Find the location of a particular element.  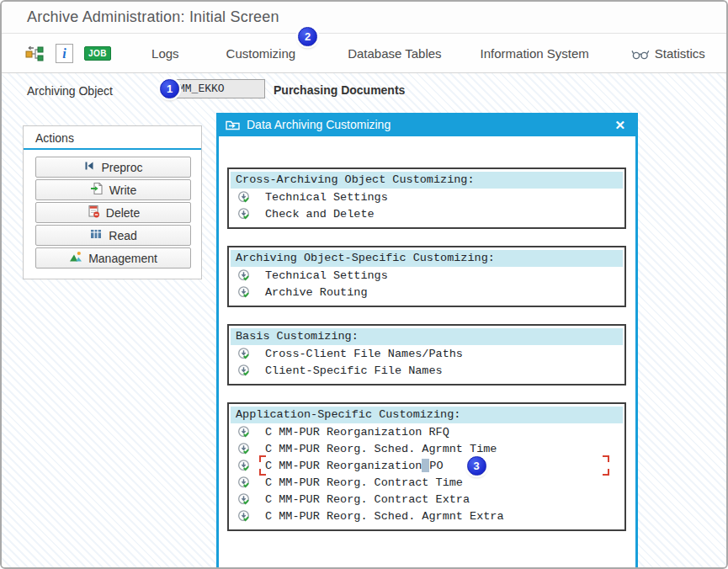

img-activity-technical-settings-object: Technical Settings is located at coordinates (427, 275).